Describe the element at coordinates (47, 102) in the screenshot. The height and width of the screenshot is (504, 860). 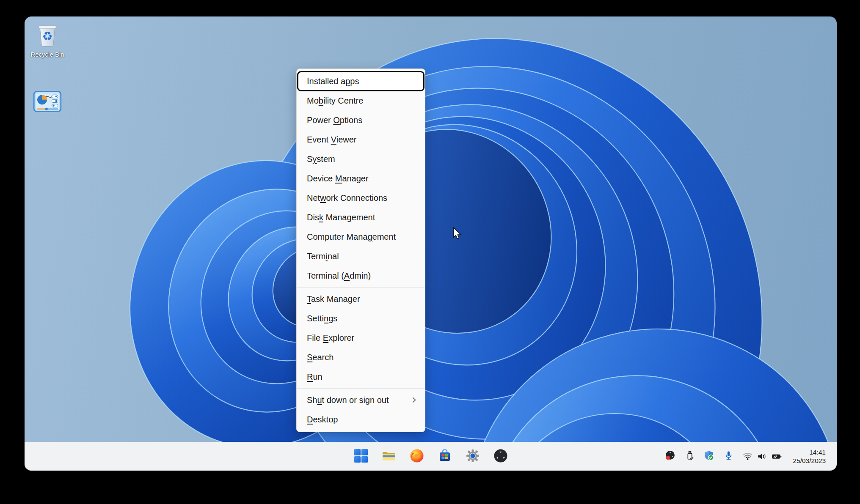
I see `system-panel-icon` at that location.